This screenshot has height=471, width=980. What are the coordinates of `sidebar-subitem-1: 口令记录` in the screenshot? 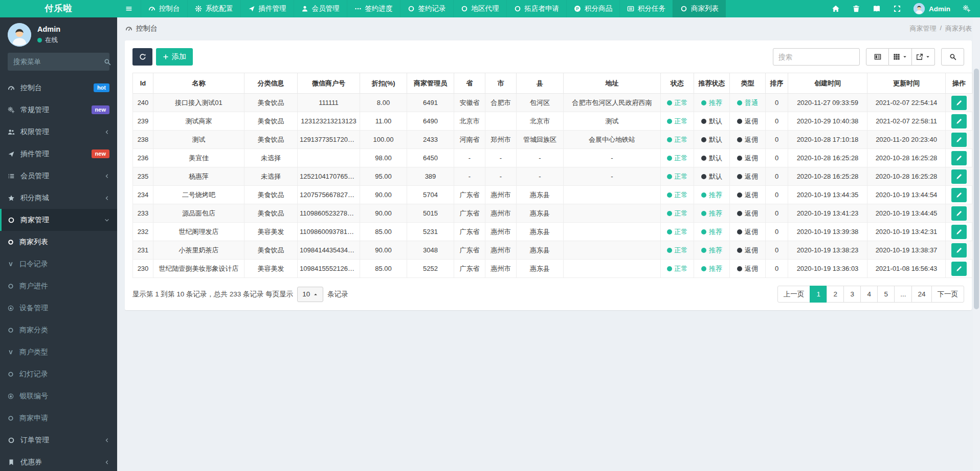 It's located at (58, 264).